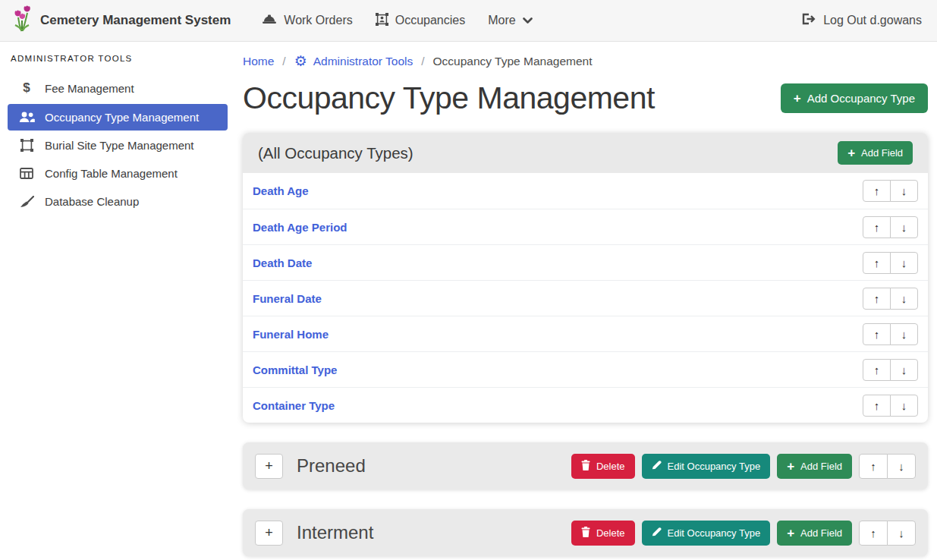 This screenshot has width=937, height=560. What do you see at coordinates (397, 21) in the screenshot?
I see `main-nav: Work Orders Occupancies More` at bounding box center [397, 21].